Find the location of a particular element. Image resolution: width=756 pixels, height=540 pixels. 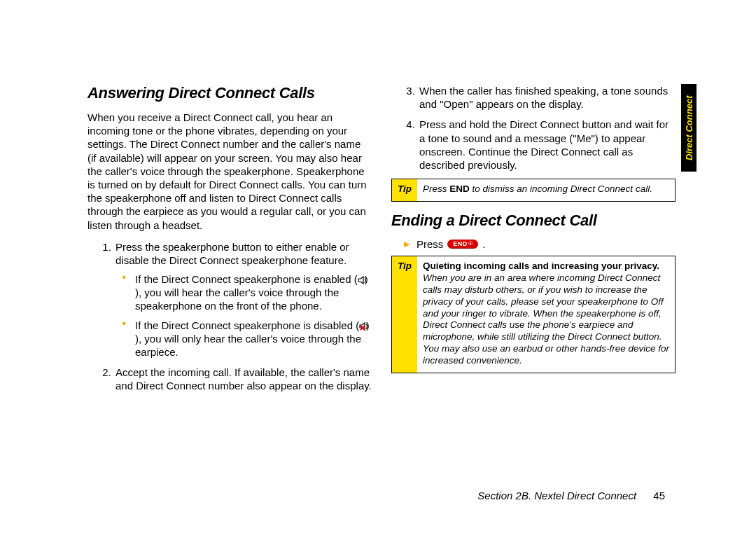

tip2-body-text: When you are in an area where incoming D… is located at coordinates (546, 319).